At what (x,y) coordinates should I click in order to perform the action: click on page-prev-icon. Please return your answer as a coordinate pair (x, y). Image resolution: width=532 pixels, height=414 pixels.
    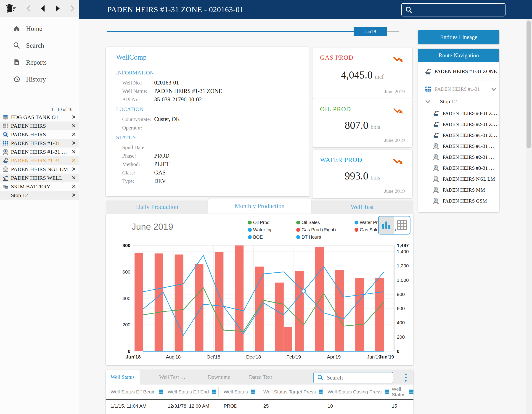
    Looking at the image, I should click on (43, 9).